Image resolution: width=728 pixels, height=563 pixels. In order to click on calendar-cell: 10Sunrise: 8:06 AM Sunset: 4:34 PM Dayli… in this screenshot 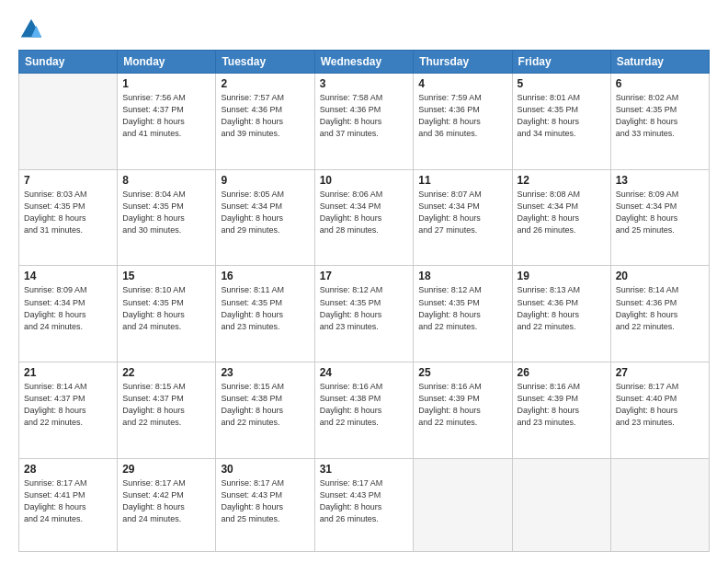, I will do `click(364, 217)`.